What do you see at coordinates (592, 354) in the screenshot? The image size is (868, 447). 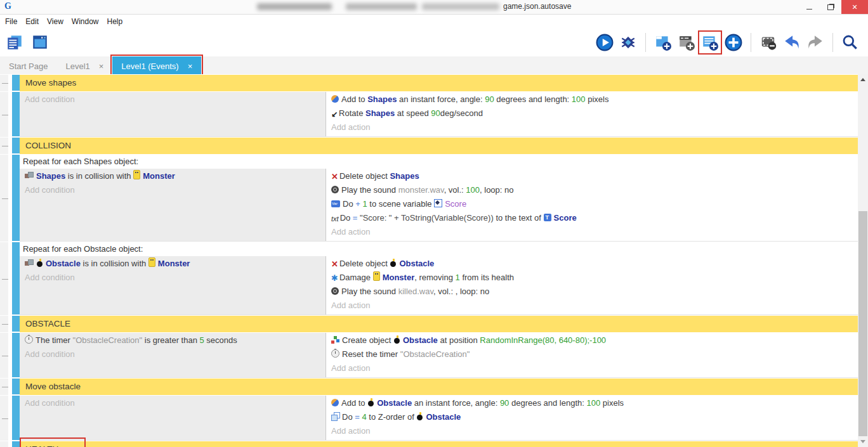 I see `action-line: Reset the timer "ObstacleCreation"` at bounding box center [592, 354].